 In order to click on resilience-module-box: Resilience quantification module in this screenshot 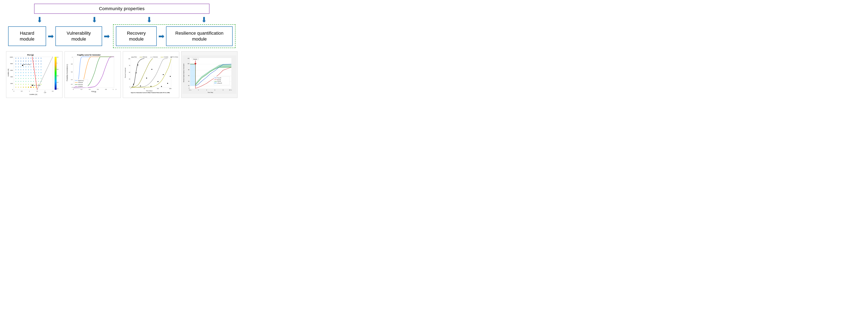, I will do `click(199, 36)`.